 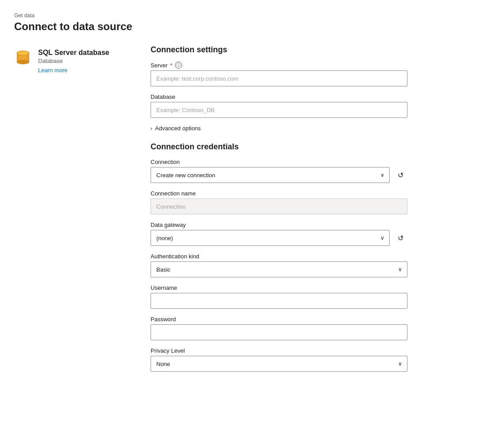 I want to click on connector-icon, so click(x=23, y=58).